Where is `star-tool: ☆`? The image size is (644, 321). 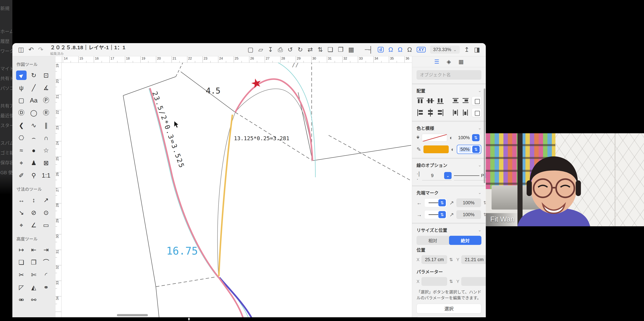
star-tool: ☆ is located at coordinates (46, 150).